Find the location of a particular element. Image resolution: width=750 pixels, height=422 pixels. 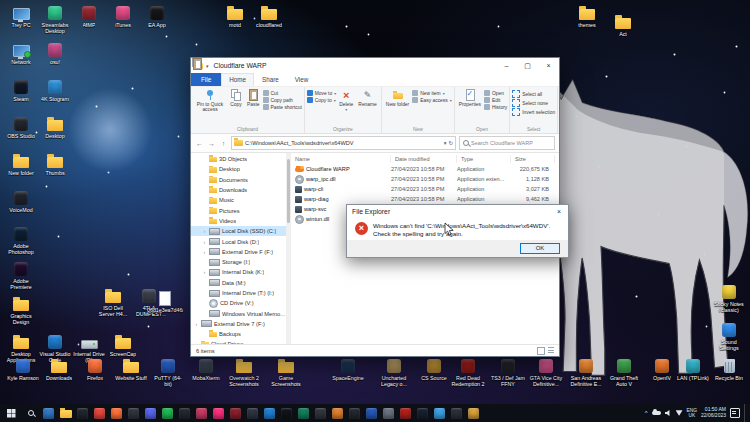

ribbon-button-copy: Copy is located at coordinates (236, 107).